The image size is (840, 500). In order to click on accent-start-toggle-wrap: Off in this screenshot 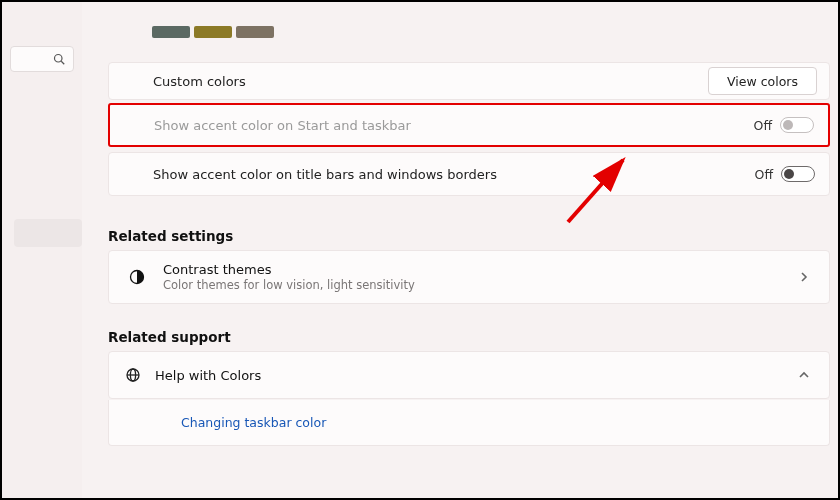, I will do `click(784, 125)`.